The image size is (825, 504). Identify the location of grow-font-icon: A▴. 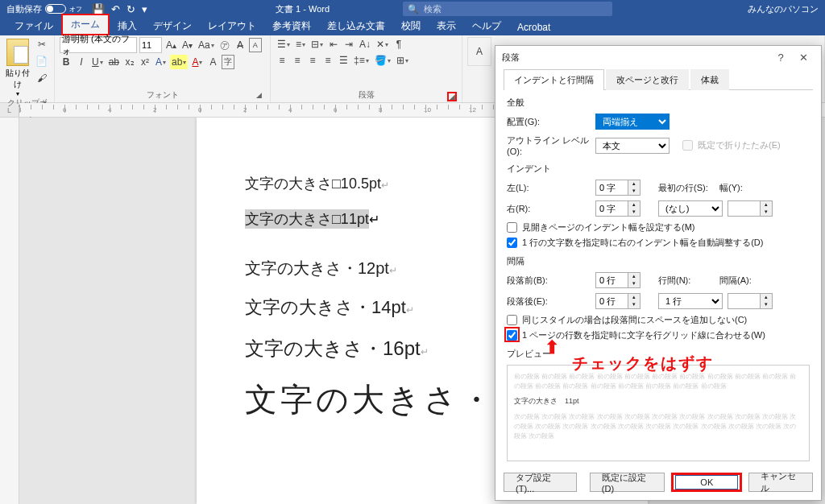
(171, 45).